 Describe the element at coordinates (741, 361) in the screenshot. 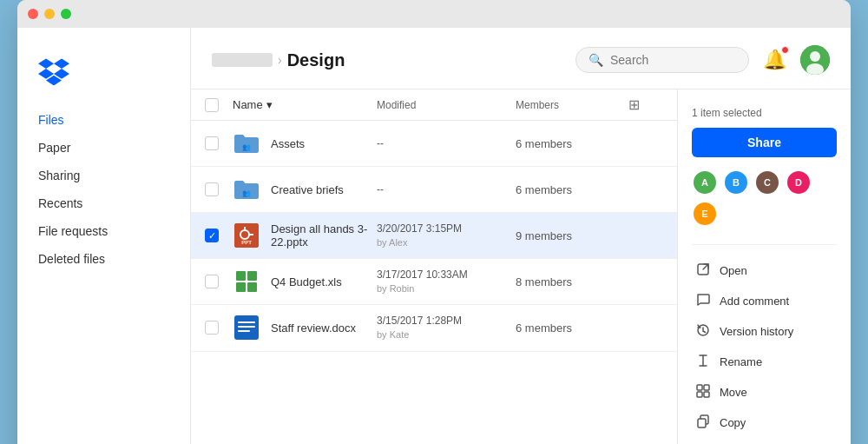

I see `rename-label: Rename` at that location.